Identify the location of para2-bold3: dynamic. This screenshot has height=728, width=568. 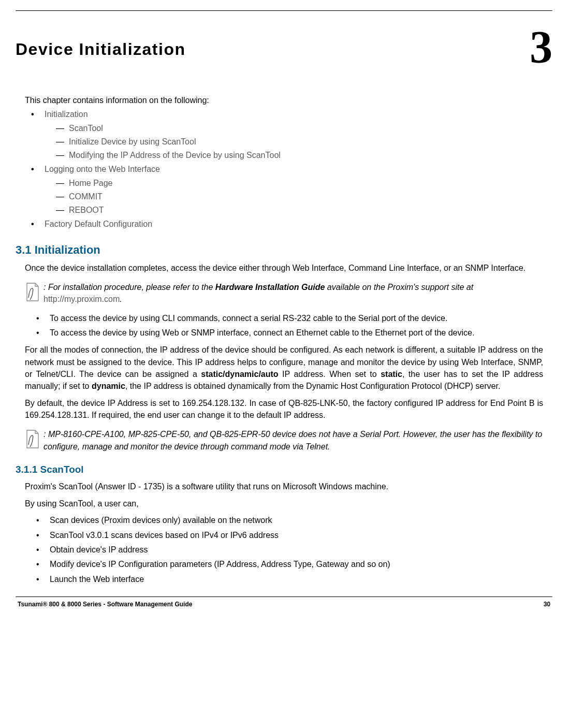
(109, 386).